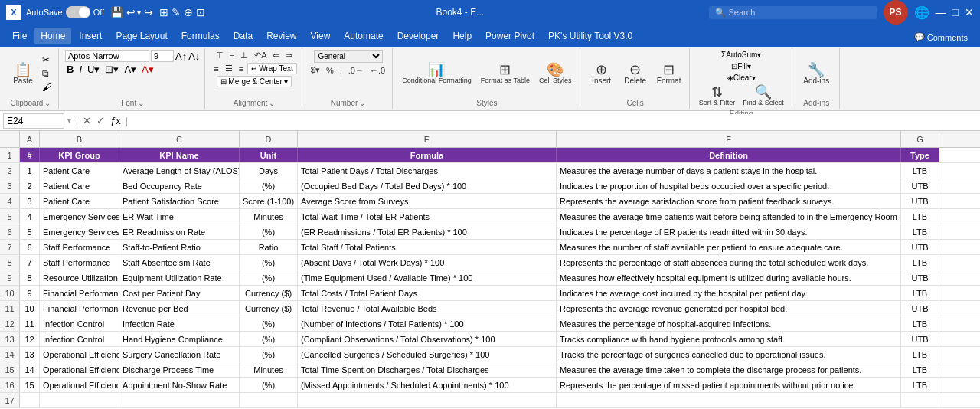 This screenshot has height=409, width=980. Describe the element at coordinates (920, 277) in the screenshot. I see `cell-9-g: UTB` at that location.